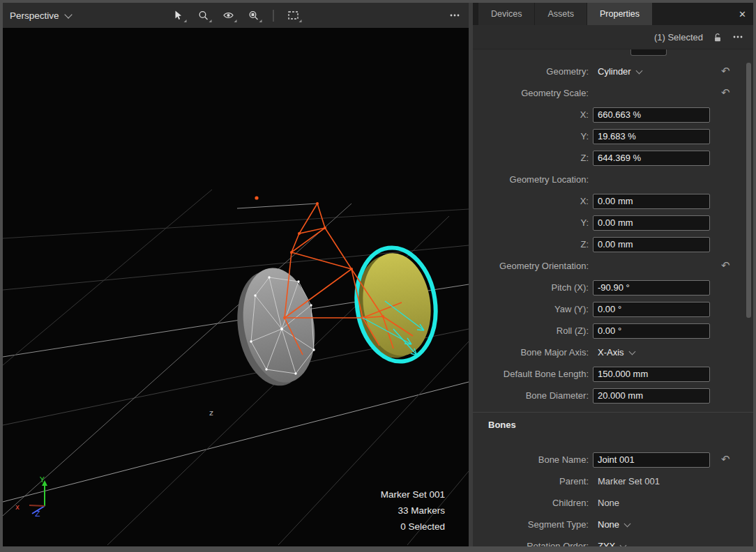  Describe the element at coordinates (607, 544) in the screenshot. I see `dropdown-value: ZYX` at that location.